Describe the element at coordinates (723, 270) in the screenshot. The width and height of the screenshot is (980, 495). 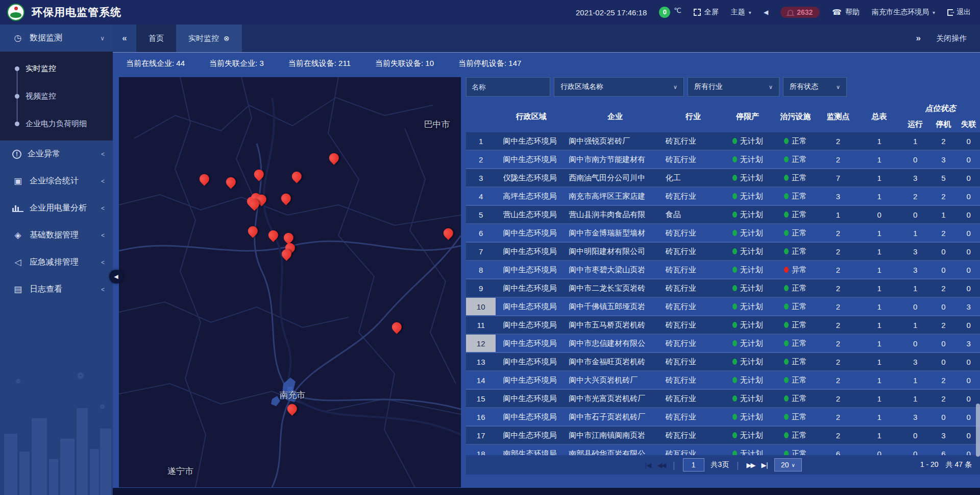
I see `table-row: 8阆中生态环境局阆中市枣碧大梁山页岩砖瓦行业无计划异常21300` at that location.